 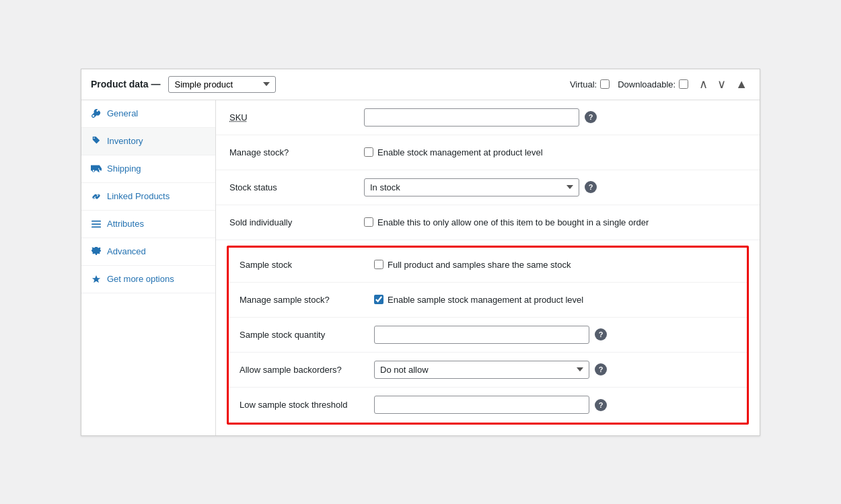 I want to click on sidebar-label-advanced: Advanced, so click(x=126, y=252).